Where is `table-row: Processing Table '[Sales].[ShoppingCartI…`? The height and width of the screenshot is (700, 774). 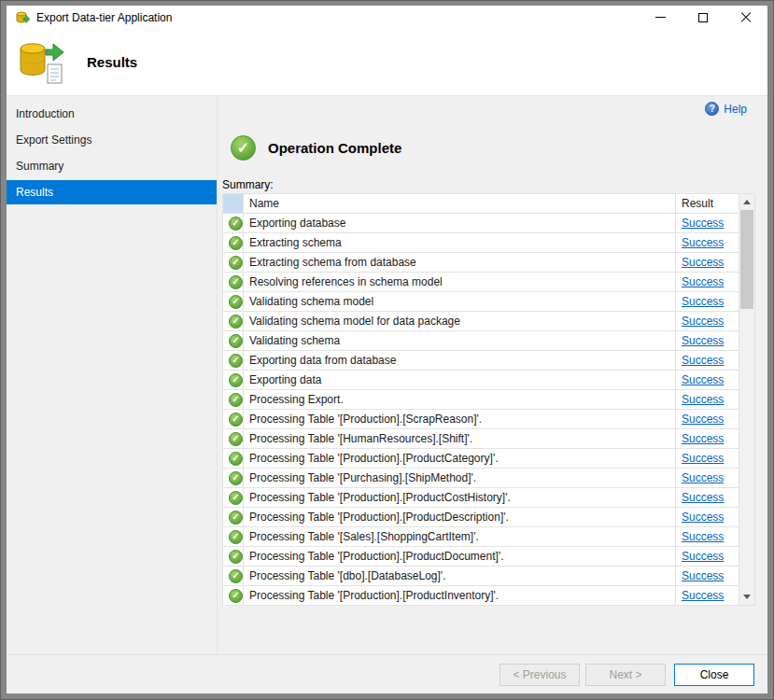 table-row: Processing Table '[Sales].[ShoppingCartI… is located at coordinates (482, 538).